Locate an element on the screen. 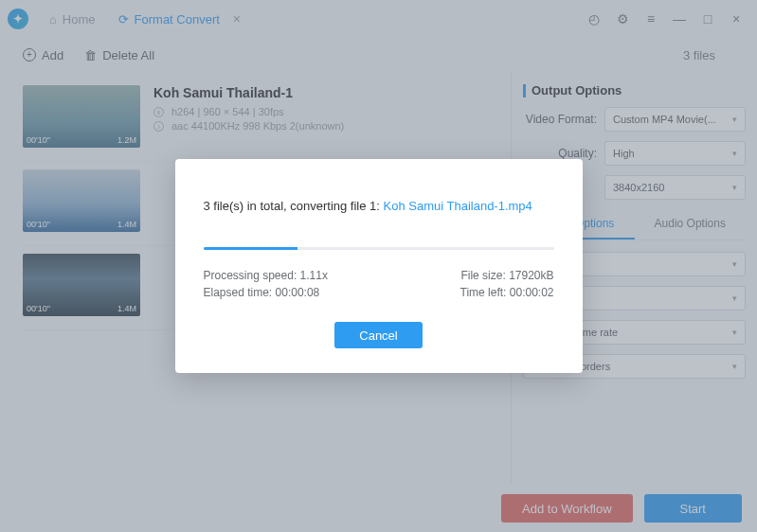 This screenshot has height=532, width=757. progress-fill is located at coordinates (251, 248).